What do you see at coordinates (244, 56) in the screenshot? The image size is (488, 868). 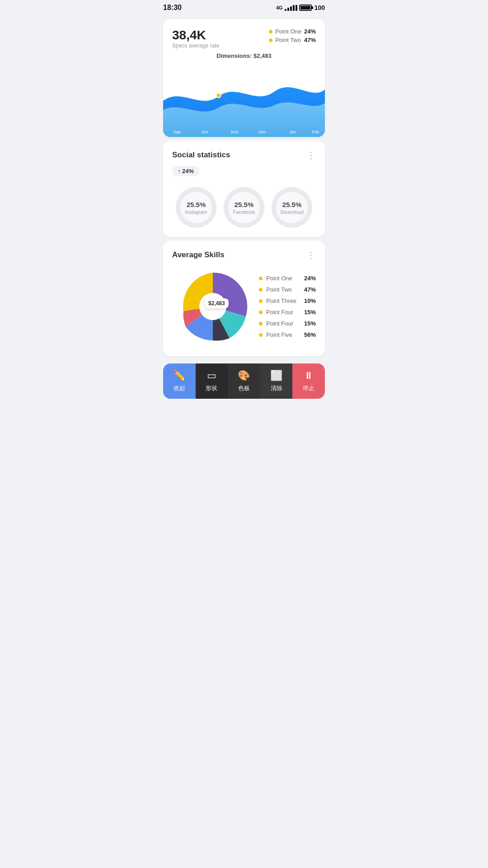 I see `chart-dimension: Dimensions: $2,483` at bounding box center [244, 56].